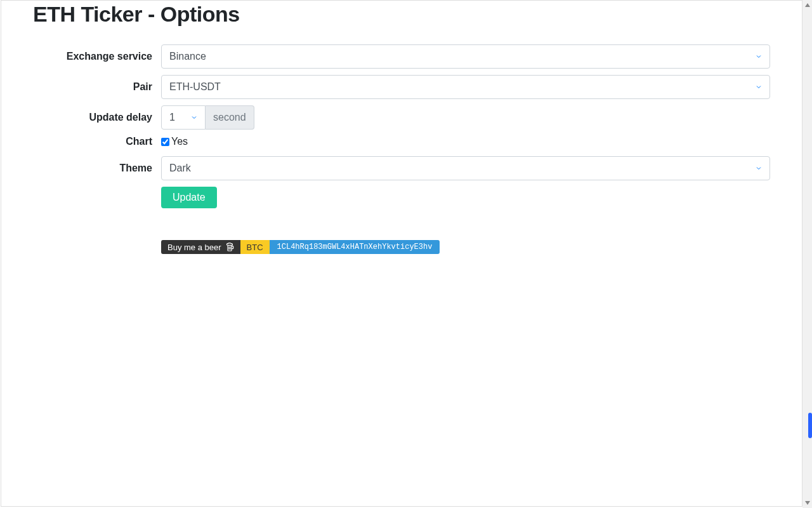  What do you see at coordinates (466, 87) in the screenshot?
I see `pair-select: ETH-USDT` at bounding box center [466, 87].